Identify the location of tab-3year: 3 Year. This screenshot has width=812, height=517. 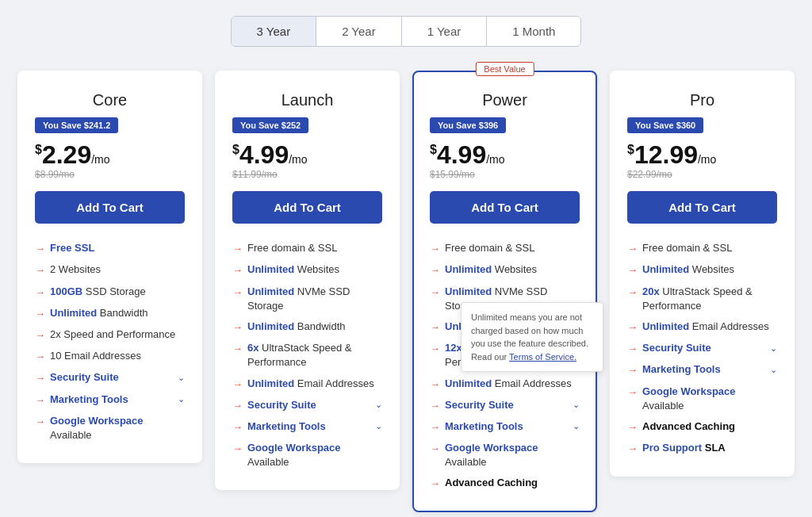
(274, 32).